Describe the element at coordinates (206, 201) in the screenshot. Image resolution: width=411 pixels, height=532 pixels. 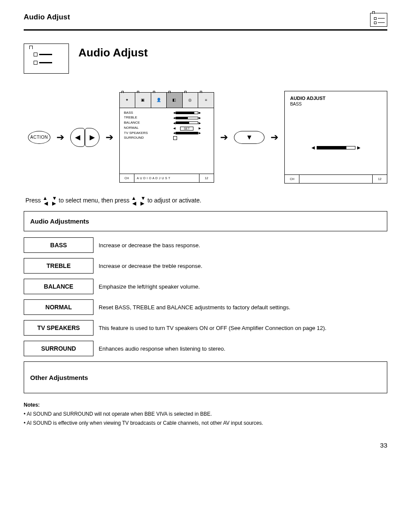
I see `instruction-line: Press ▲▼ ◀▶ to select menu, then press ▲…` at that location.